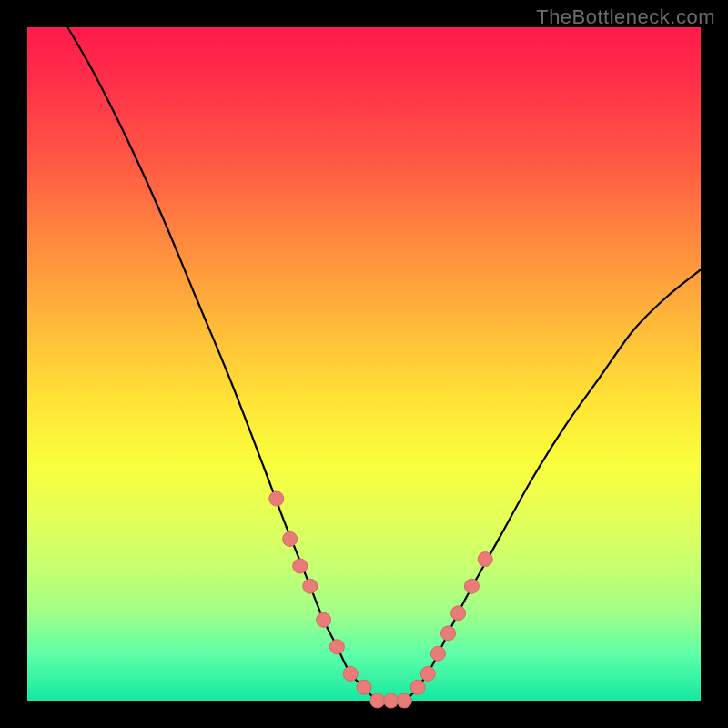  I want to click on watermark-text: TheBottleneck.com, so click(626, 17).